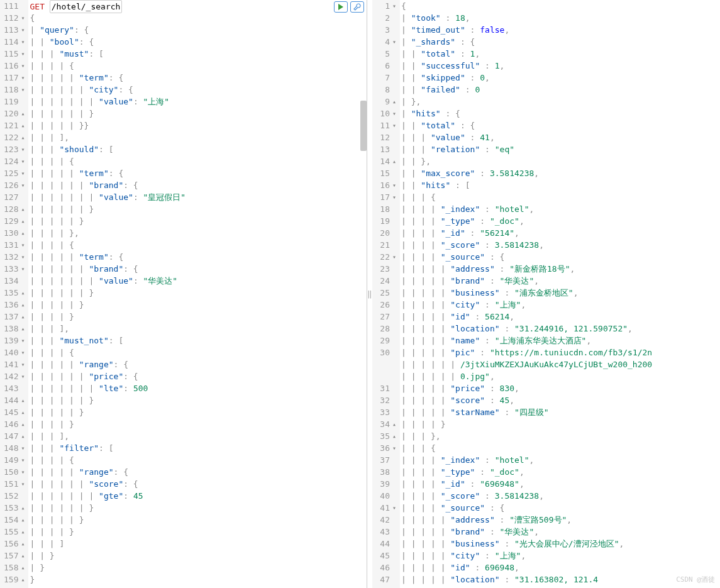  Describe the element at coordinates (341, 7) in the screenshot. I see `run-button` at that location.